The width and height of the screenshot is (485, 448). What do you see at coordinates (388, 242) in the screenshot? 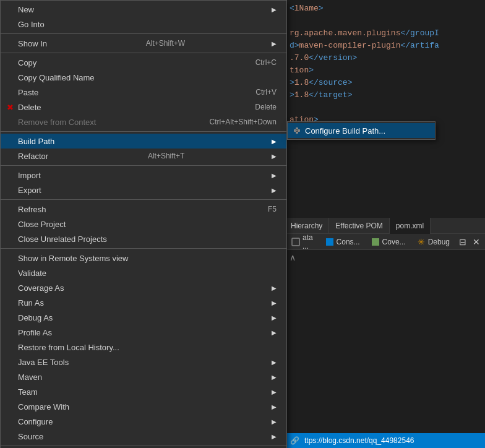
I see `tab-coverage: Cove...` at bounding box center [388, 242].